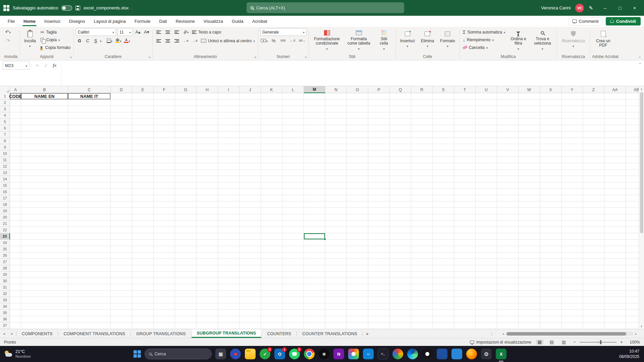 The width and height of the screenshot is (644, 362). What do you see at coordinates (529, 249) in the screenshot?
I see `cell-W25` at bounding box center [529, 249].